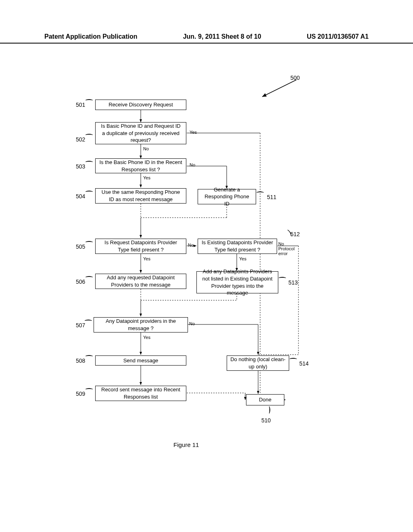 Image resolution: width=413 pixels, height=532 pixels. I want to click on box-514: Do nothing (local clean-up only), so click(258, 363).